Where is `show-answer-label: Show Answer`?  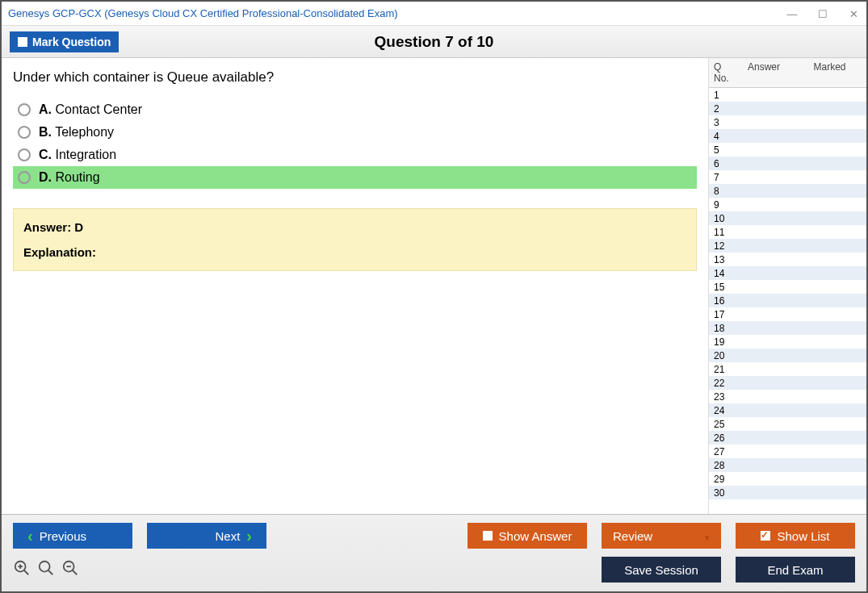 show-answer-label: Show Answer is located at coordinates (536, 536).